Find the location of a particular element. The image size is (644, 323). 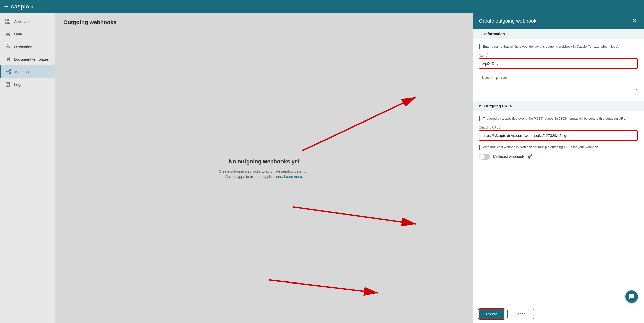

section-1-header: 1. Information is located at coordinates (558, 34).